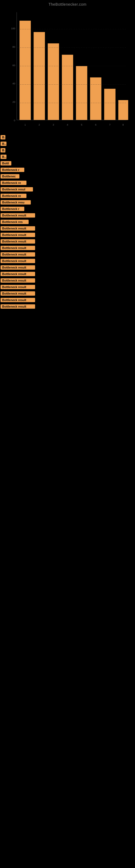 Image resolution: width=135 pixels, height=868 pixels. Describe the element at coordinates (68, 222) in the screenshot. I see `result-row: Bottleneck res` at that location.